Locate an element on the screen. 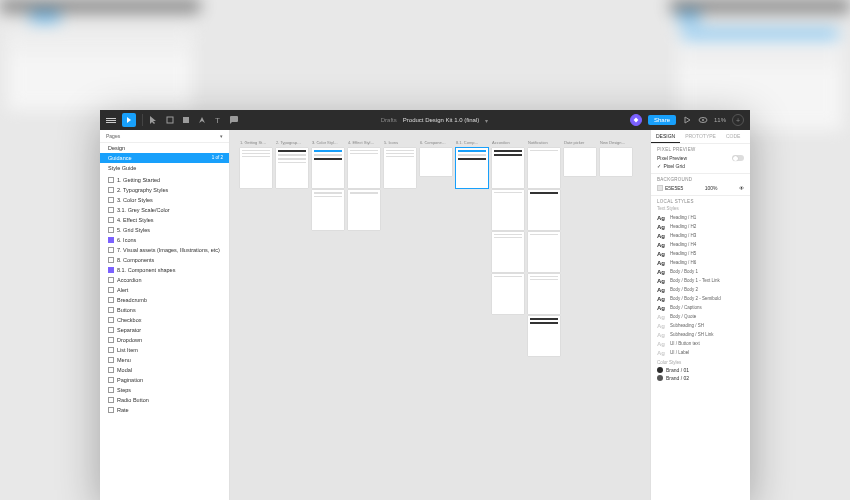 Image resolution: width=850 pixels, height=500 pixels. frame-label: 5. Icons is located at coordinates (400, 142).